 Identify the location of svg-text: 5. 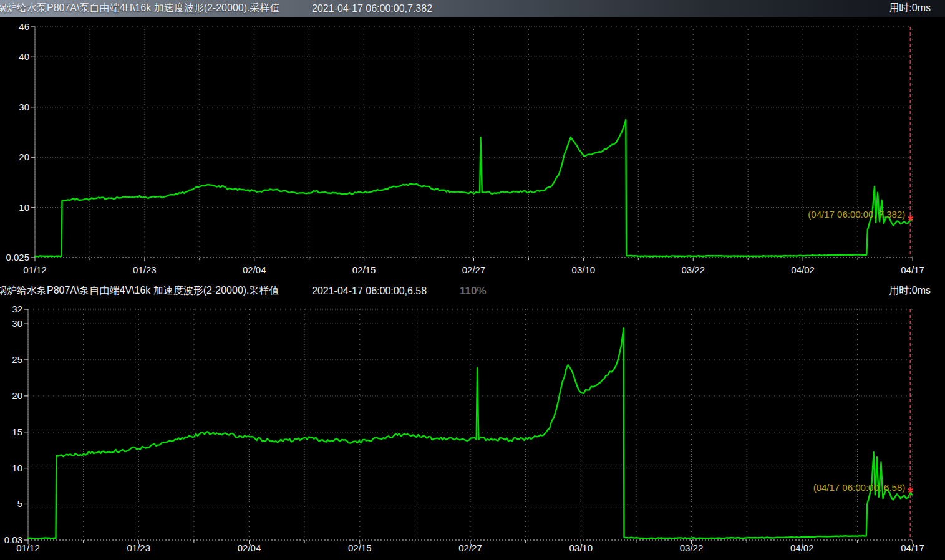
(20, 504).